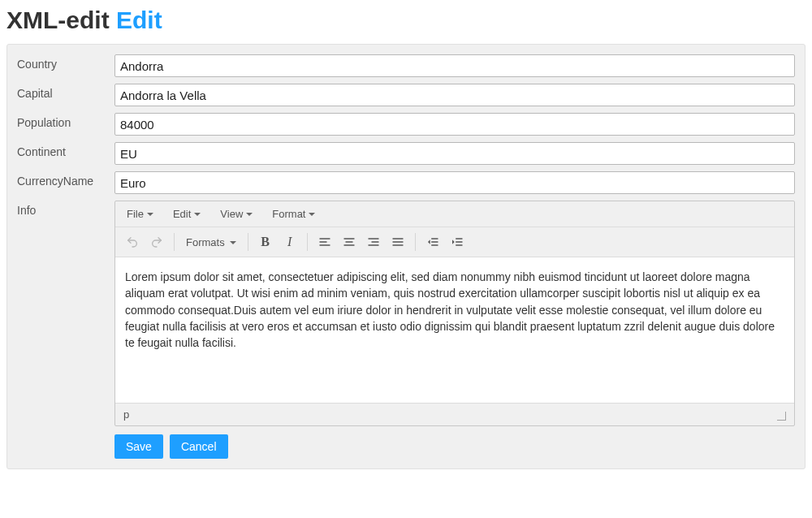 The width and height of the screenshot is (812, 518). Describe the element at coordinates (374, 242) in the screenshot. I see `align-right-button` at that location.